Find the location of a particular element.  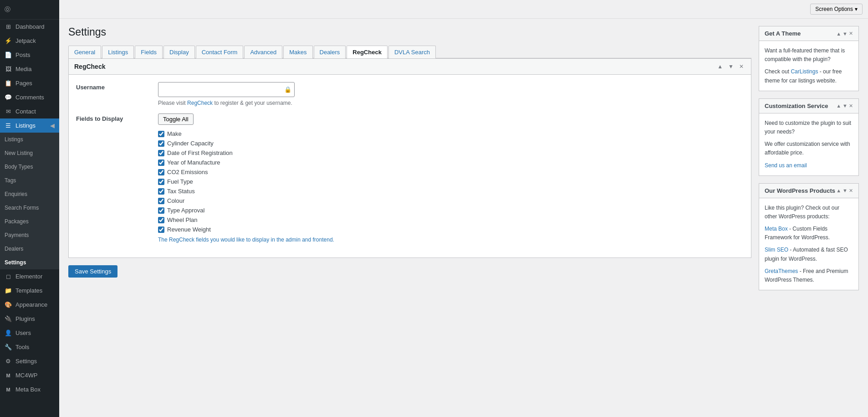

tab-display: Display is located at coordinates (179, 52).